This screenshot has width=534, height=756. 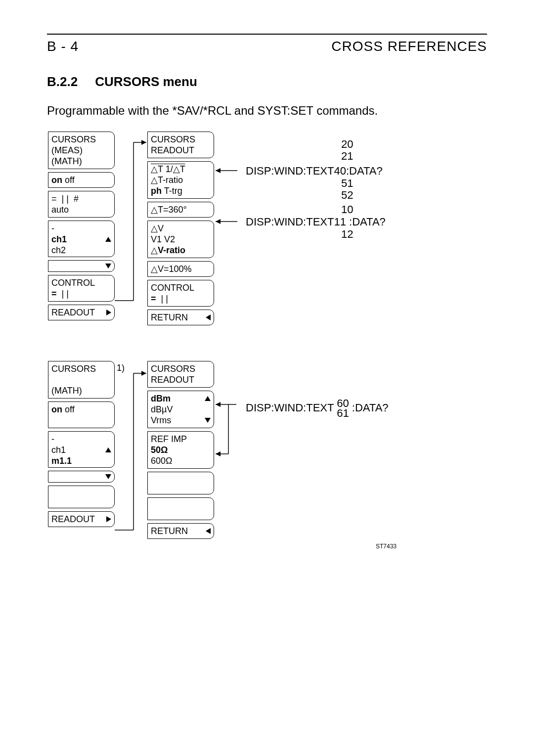 I want to click on panelC-onoff: on off, so click(x=81, y=415).